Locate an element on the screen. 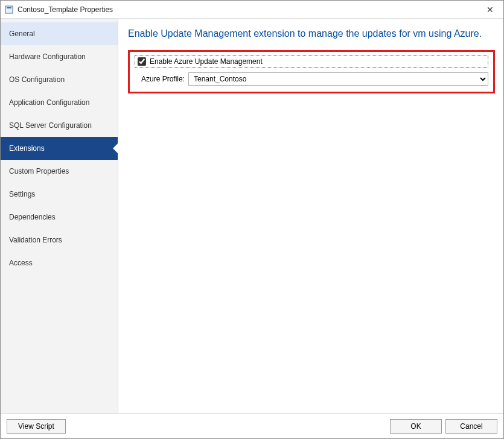  sidebar-item-custom-properties: Custom Properties is located at coordinates (59, 171).